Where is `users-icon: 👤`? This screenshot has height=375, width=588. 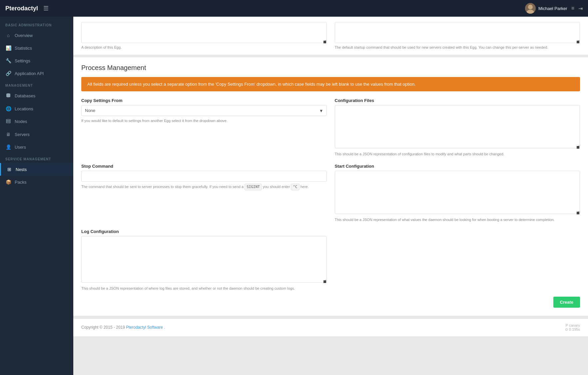 users-icon: 👤 is located at coordinates (8, 147).